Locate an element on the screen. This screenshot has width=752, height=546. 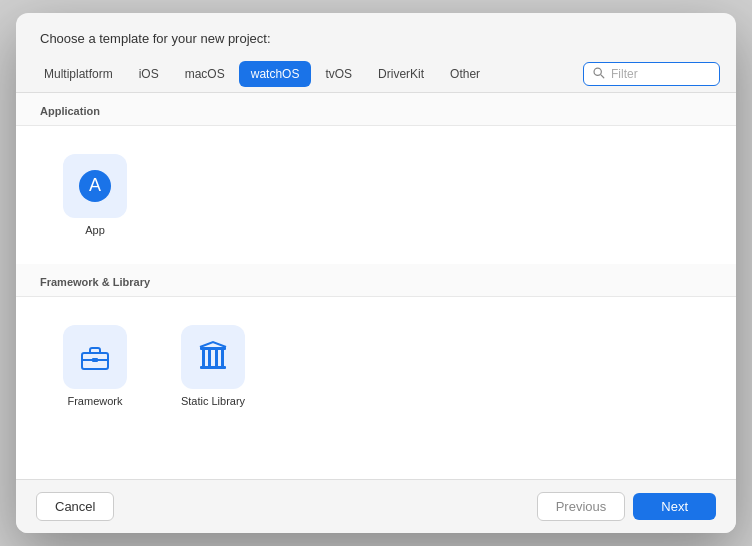
svg-text: A is located at coordinates (95, 185).